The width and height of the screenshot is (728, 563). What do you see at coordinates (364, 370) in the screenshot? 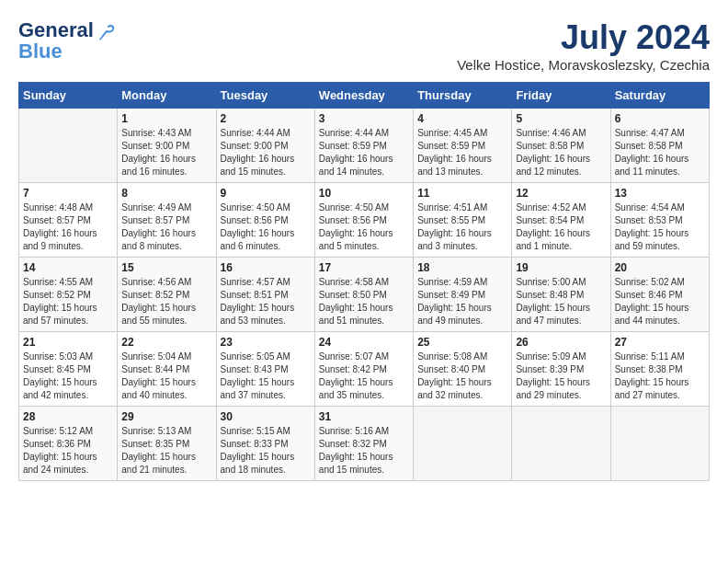
I see `calendar-week-row-4: 21Sunrise: 5:03 AM Sunset: 8:45 PM Dayli…` at bounding box center [364, 370].